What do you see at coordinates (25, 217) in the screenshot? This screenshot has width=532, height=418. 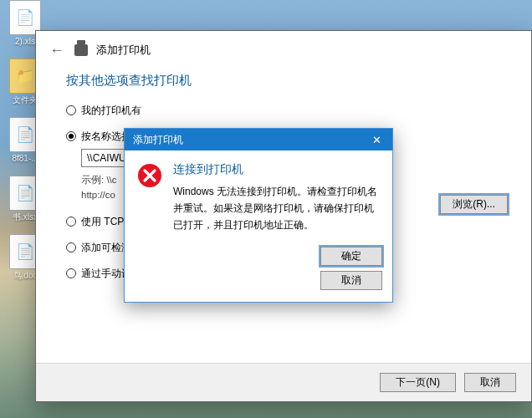 I see `desktop-label: 书.xlsx` at bounding box center [25, 217].